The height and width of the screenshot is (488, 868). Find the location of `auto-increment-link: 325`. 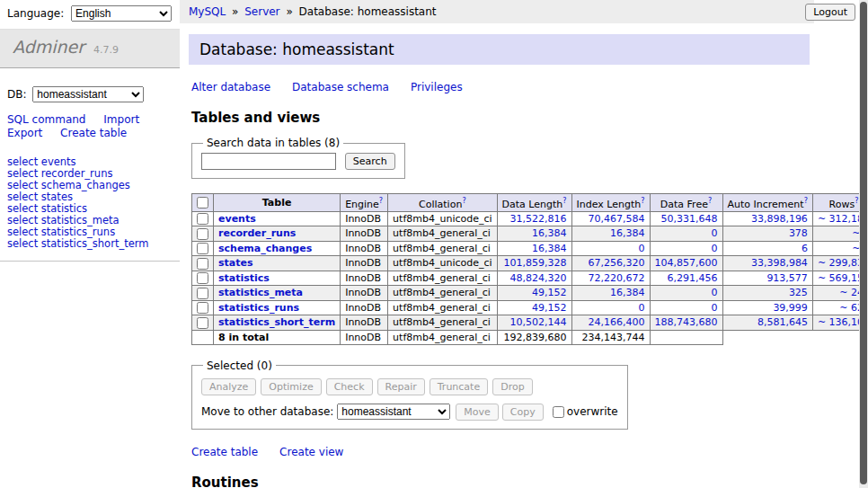

auto-increment-link: 325 is located at coordinates (798, 293).